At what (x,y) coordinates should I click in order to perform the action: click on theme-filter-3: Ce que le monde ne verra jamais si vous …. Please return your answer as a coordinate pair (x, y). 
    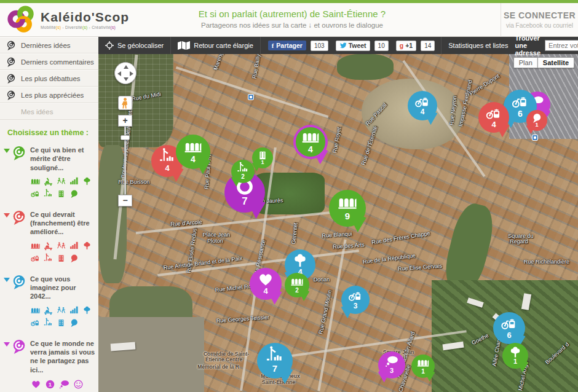
    Looking at the image, I should click on (49, 363).